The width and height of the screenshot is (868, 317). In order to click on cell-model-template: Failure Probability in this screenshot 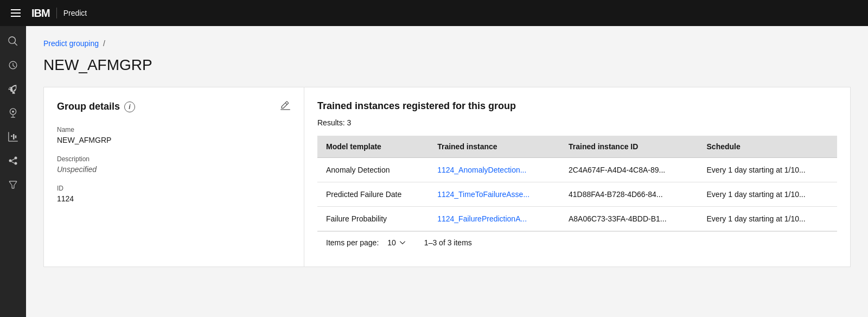, I will do `click(373, 219)`.